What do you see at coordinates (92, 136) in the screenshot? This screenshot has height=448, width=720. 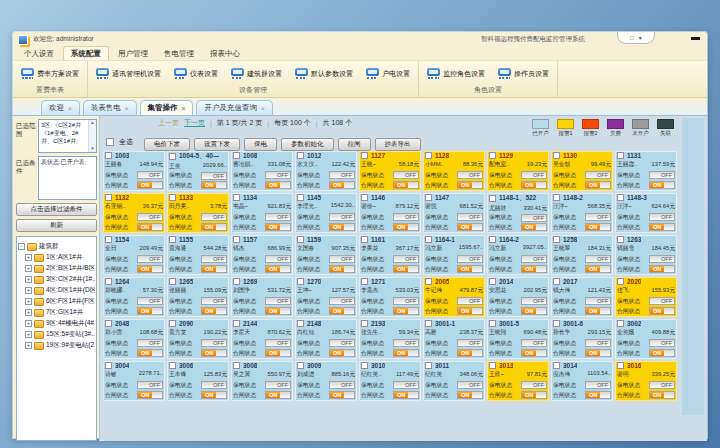 I see `scope-scrollbar: ▲ ▼` at bounding box center [92, 136].